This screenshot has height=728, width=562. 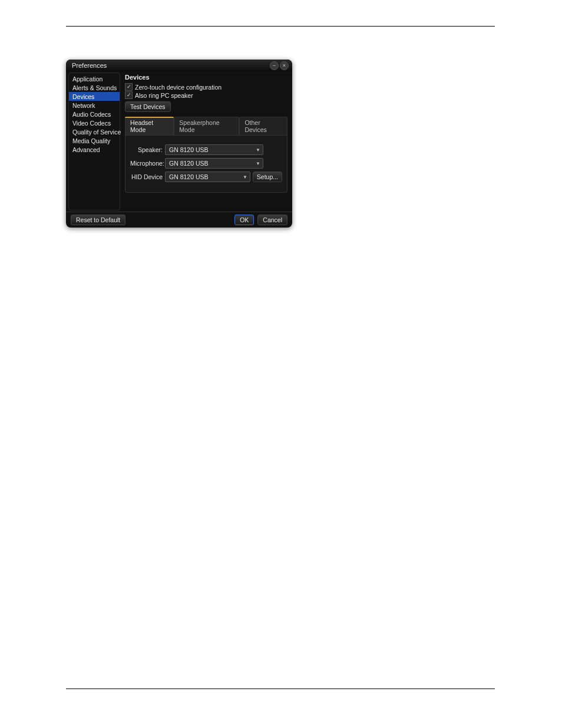 What do you see at coordinates (94, 141) in the screenshot?
I see `sidebar: Application Alerts & Sounds Devices Netw…` at bounding box center [94, 141].